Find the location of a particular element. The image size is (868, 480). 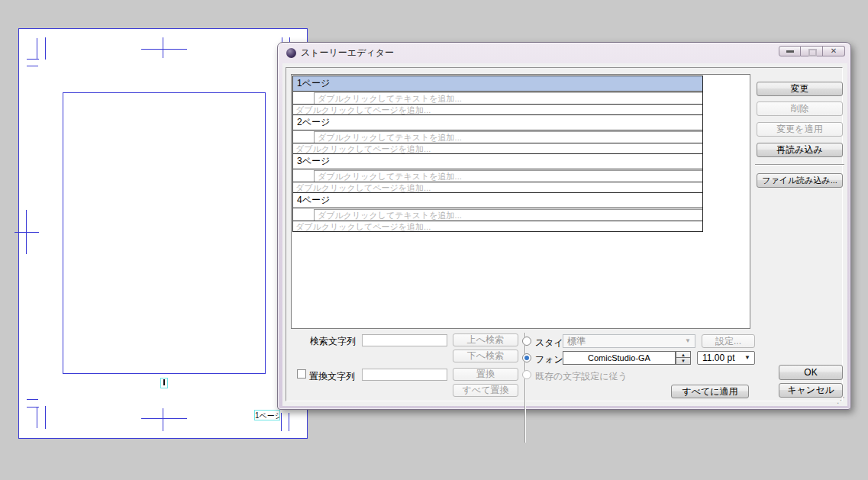

page-number-cursor is located at coordinates (164, 383).